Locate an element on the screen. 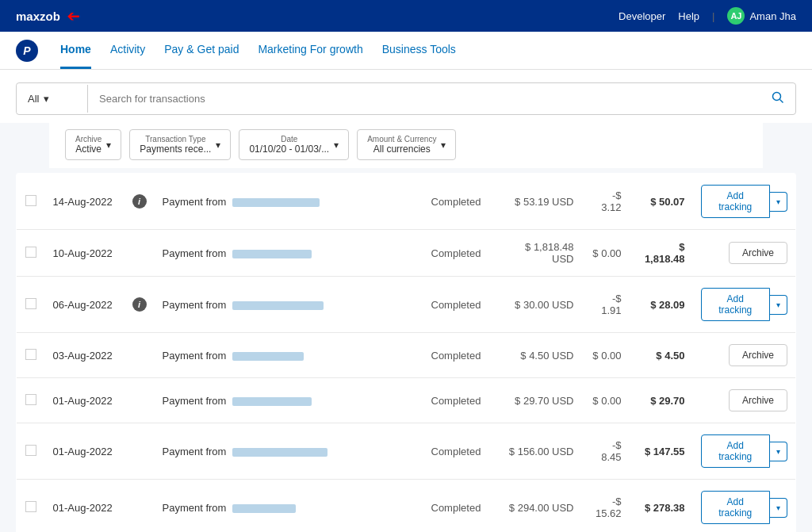 This screenshot has width=812, height=532. brand-name: maxzob is located at coordinates (38, 16).